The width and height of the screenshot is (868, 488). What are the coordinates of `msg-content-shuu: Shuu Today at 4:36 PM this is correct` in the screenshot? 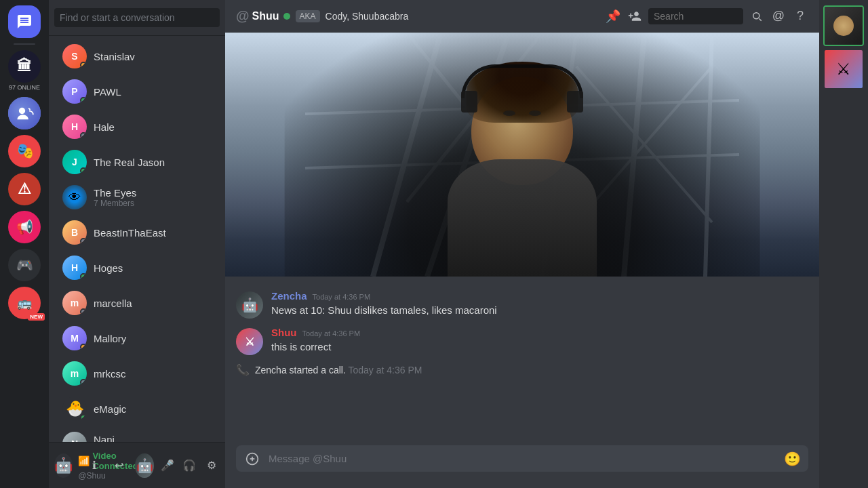 It's located at (540, 340).